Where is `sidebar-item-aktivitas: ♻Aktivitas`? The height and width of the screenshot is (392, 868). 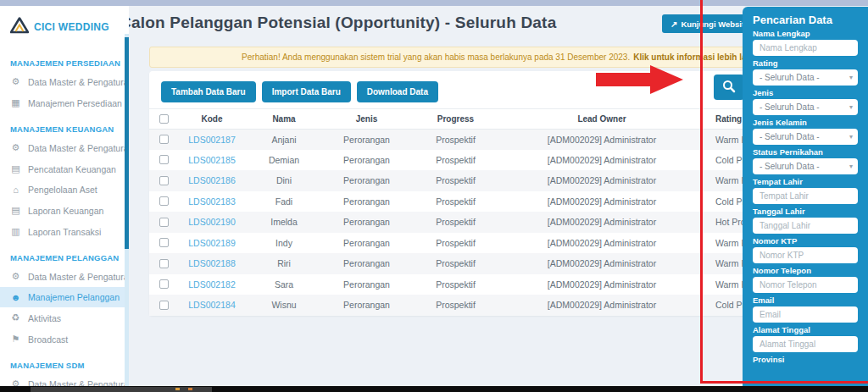
sidebar-item-aktivitas: ♻Aktivitas is located at coordinates (64, 318).